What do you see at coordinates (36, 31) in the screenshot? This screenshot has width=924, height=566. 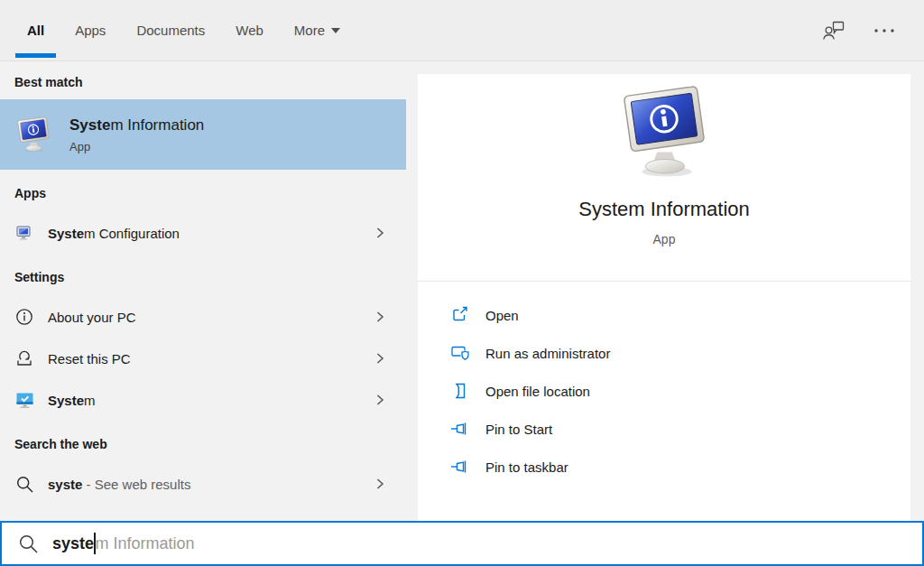 I see `tab-all: All` at bounding box center [36, 31].